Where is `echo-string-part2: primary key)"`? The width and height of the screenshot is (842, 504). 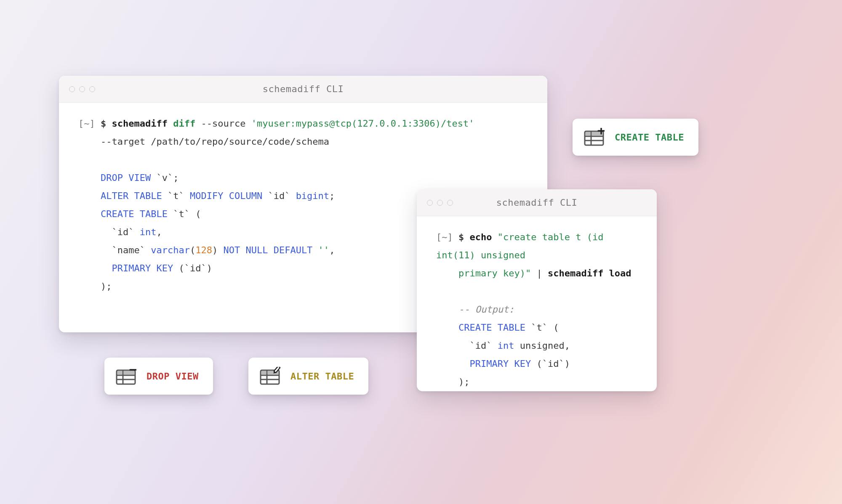
echo-string-part2: primary key)" is located at coordinates (495, 273).